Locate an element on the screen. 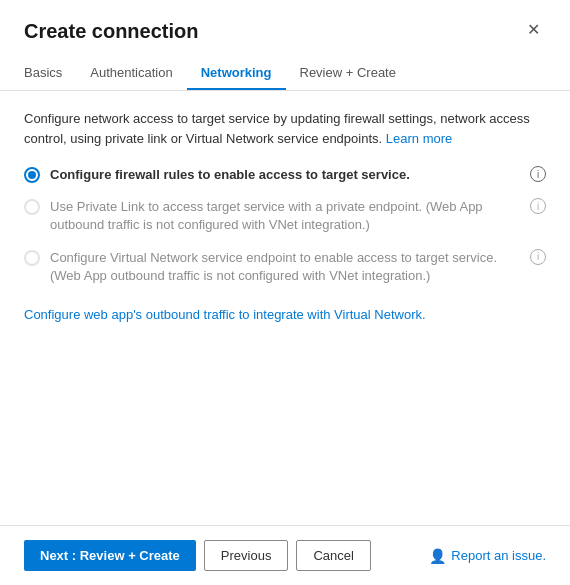 The height and width of the screenshot is (585, 570). report-icon: 👤 is located at coordinates (438, 556).